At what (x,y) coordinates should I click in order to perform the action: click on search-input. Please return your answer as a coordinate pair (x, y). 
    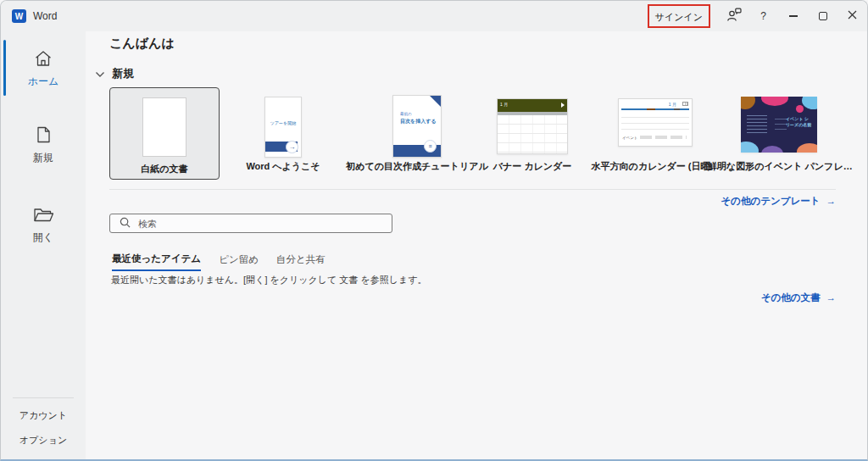
    Looking at the image, I should click on (264, 224).